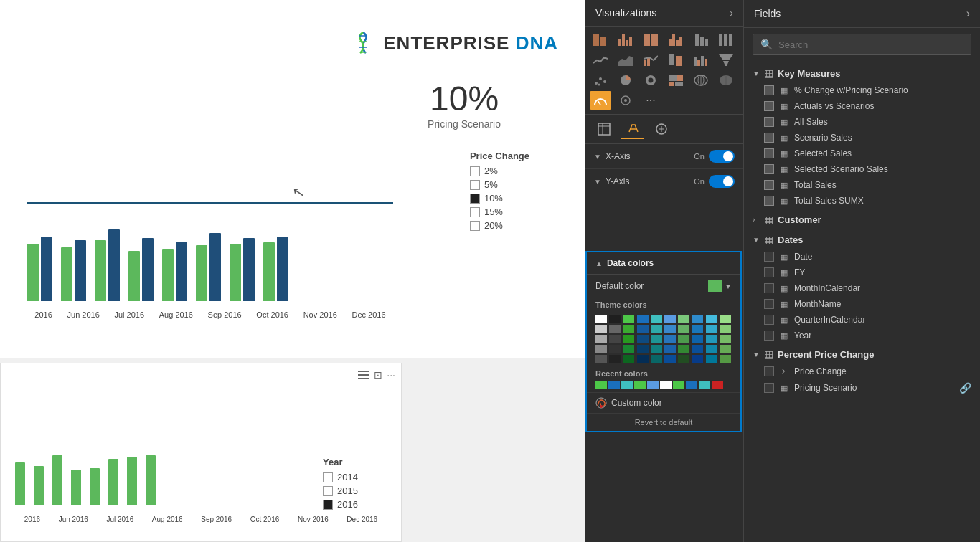 The width and height of the screenshot is (980, 542). What do you see at coordinates (600, 100) in the screenshot?
I see `viz-icon-gauge` at bounding box center [600, 100].